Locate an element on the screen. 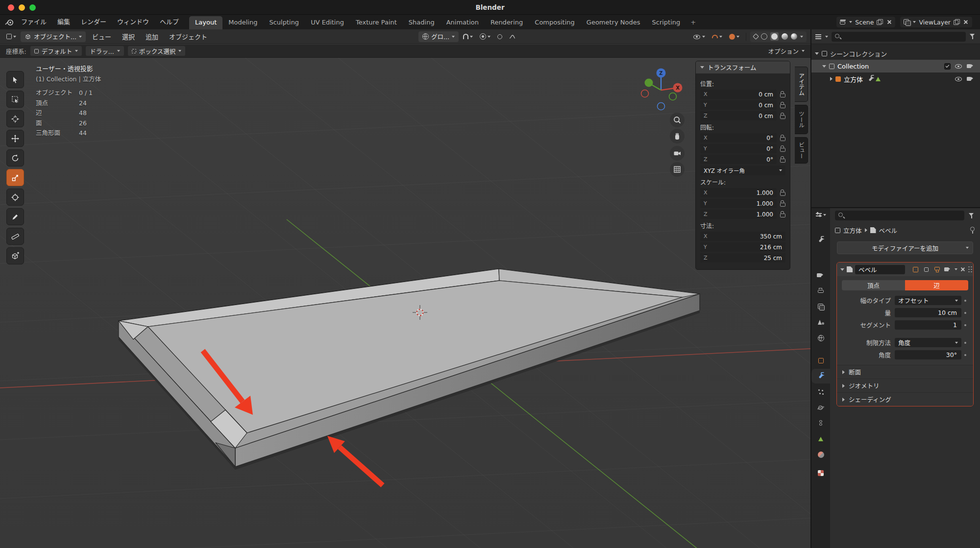 The height and width of the screenshot is (548, 980). ptab-output is located at coordinates (821, 291).